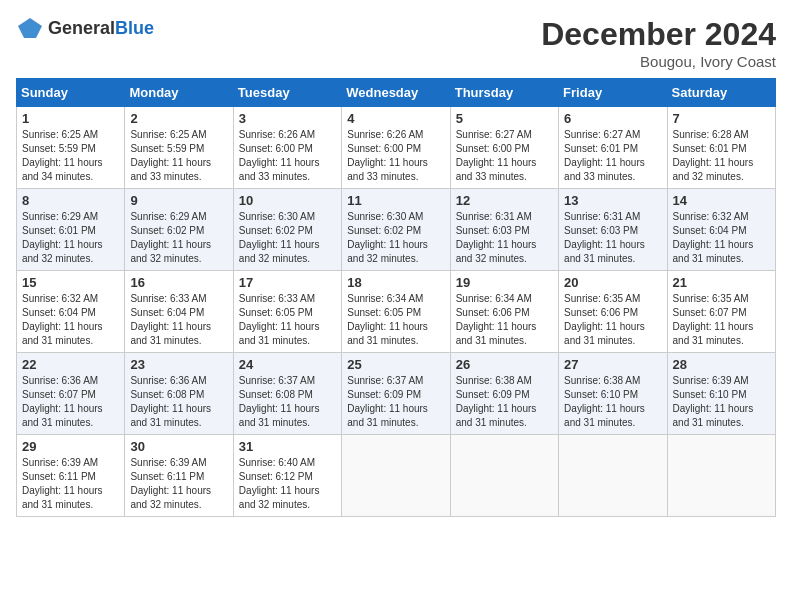 The image size is (792, 612). What do you see at coordinates (179, 148) in the screenshot?
I see `calendar-cell: 2Sunrise: 6:25 AMSunset: 5:59 PMDaylight…` at bounding box center [179, 148].